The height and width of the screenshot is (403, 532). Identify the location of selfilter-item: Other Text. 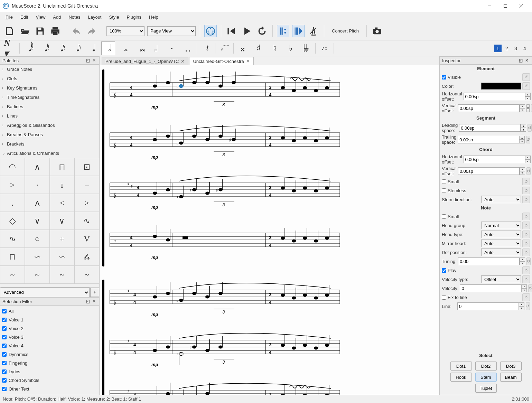
(50, 389).